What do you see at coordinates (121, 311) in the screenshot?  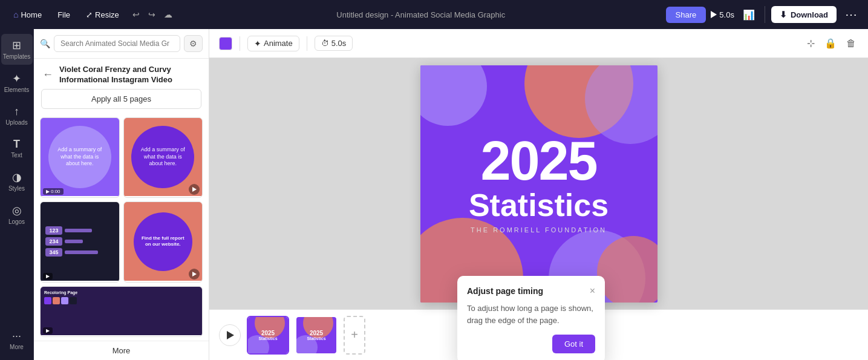 I see `template-preview-5: Recoloring Page` at bounding box center [121, 311].